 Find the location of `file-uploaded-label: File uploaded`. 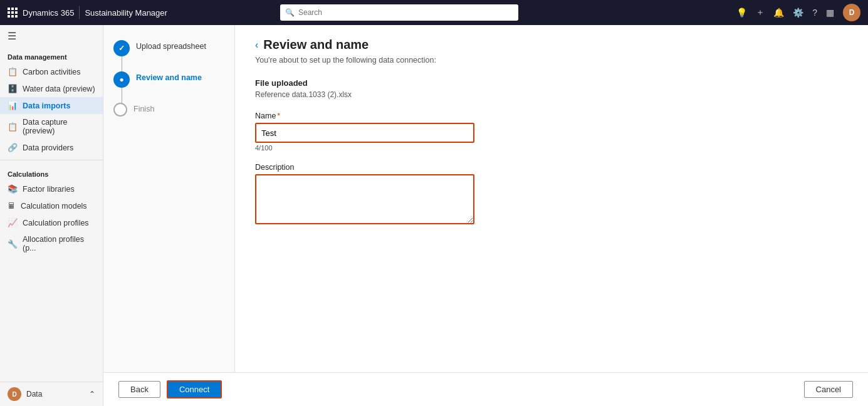

file-uploaded-label: File uploaded is located at coordinates (552, 83).